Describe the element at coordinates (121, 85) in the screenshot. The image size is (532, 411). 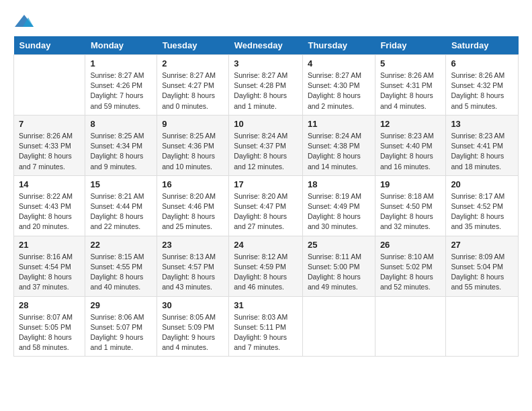
I see `calendar-day-cell: 1Sunrise: 8:27 AMSunset: 4:26 PMDaylight…` at that location.